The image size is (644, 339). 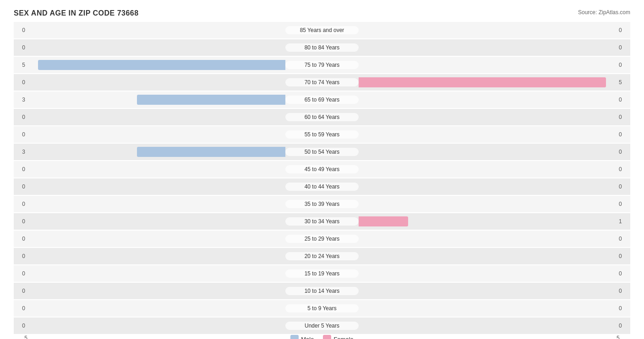 What do you see at coordinates (322, 117) in the screenshot?
I see `age-label: 60 to 64 Years` at bounding box center [322, 117].